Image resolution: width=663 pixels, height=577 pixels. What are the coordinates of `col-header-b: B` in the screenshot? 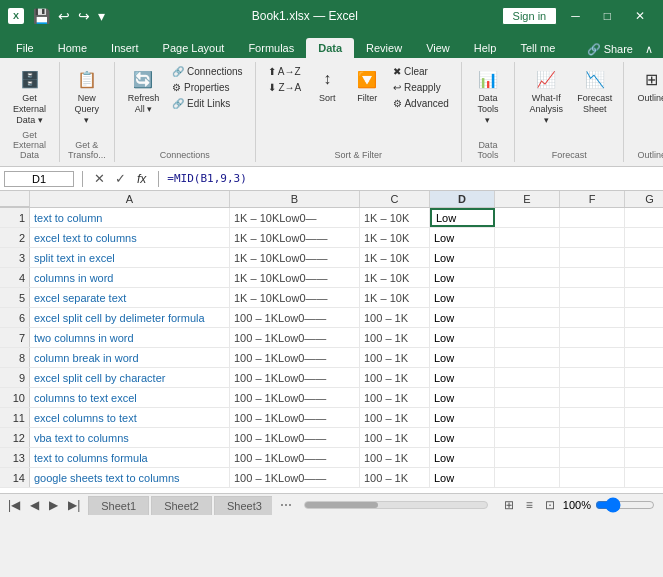 It's located at (295, 199).